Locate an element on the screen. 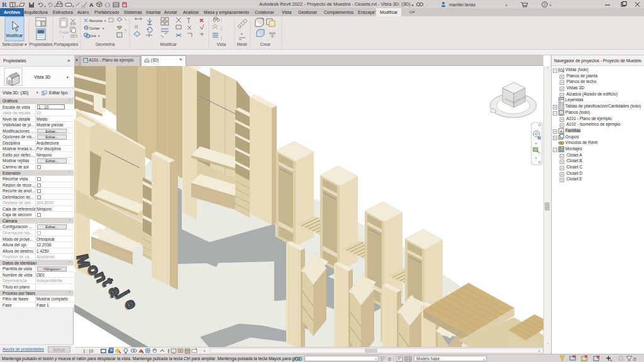 This screenshot has width=644, height=362. svg-text: Seleccionar ▾ is located at coordinates (14, 44).